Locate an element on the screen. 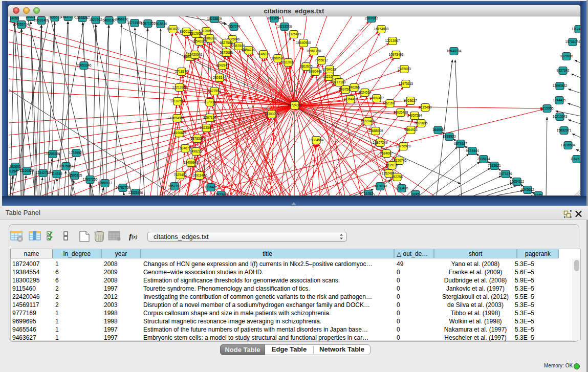 The height and width of the screenshot is (372, 588). svg-text: 14136141 is located at coordinates (381, 186).